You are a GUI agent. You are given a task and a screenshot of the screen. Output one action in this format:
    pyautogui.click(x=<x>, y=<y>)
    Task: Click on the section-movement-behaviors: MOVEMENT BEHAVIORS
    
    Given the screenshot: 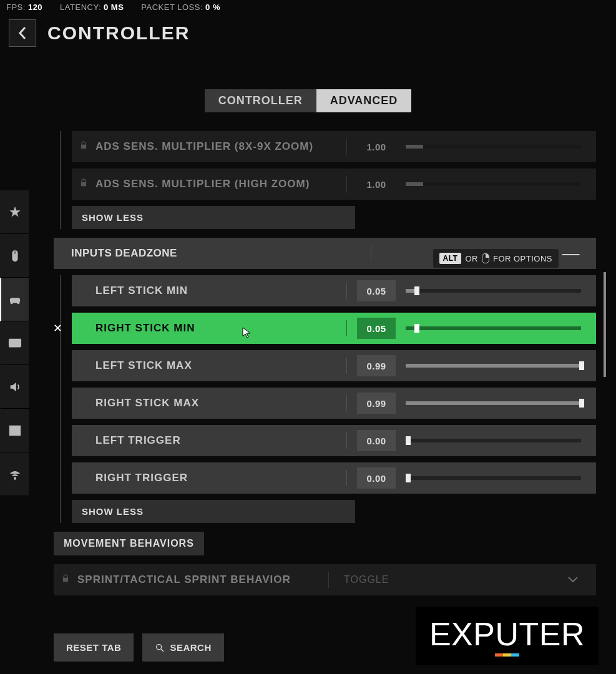 What is the action you would take?
    pyautogui.click(x=129, y=544)
    